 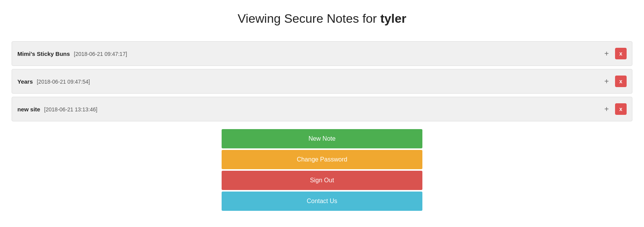 I want to click on change-password-button: Change Password, so click(x=322, y=160).